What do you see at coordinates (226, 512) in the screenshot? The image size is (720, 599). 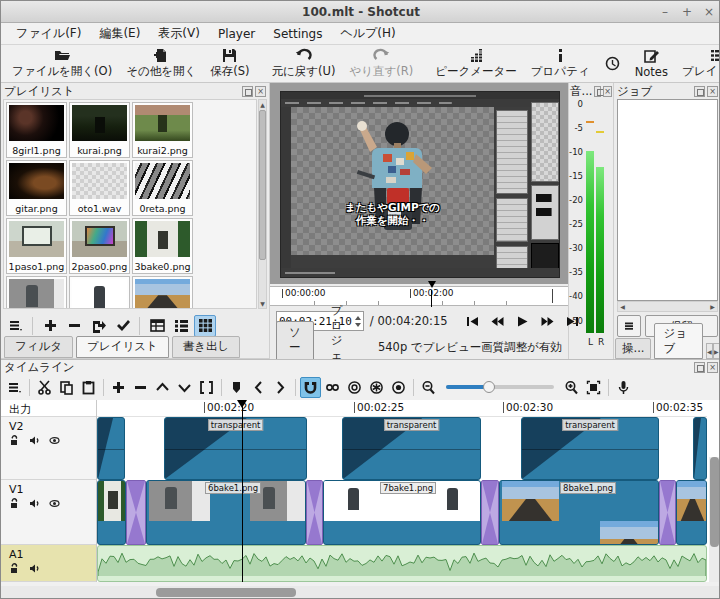 I see `clip-6bake1: 6bake1.png` at bounding box center [226, 512].